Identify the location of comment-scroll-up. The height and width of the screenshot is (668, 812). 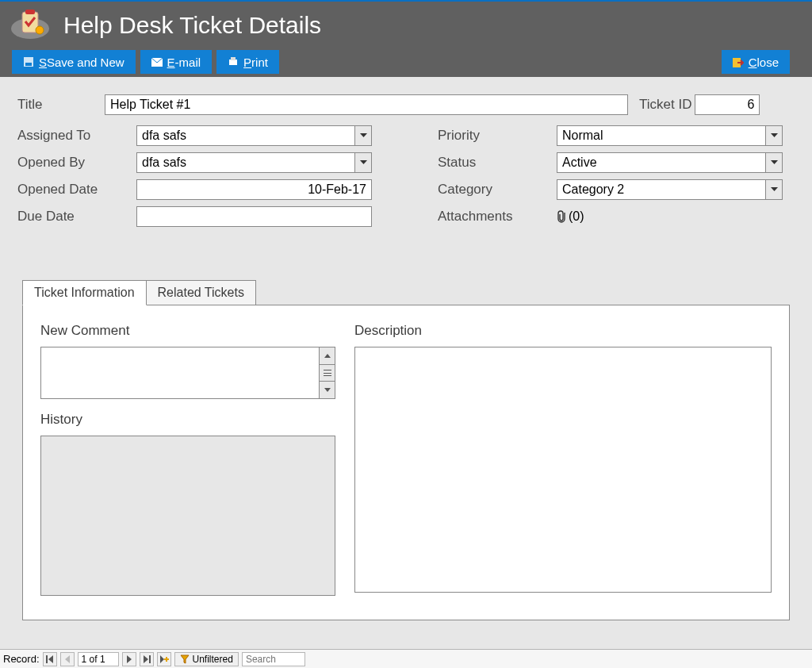
(327, 356).